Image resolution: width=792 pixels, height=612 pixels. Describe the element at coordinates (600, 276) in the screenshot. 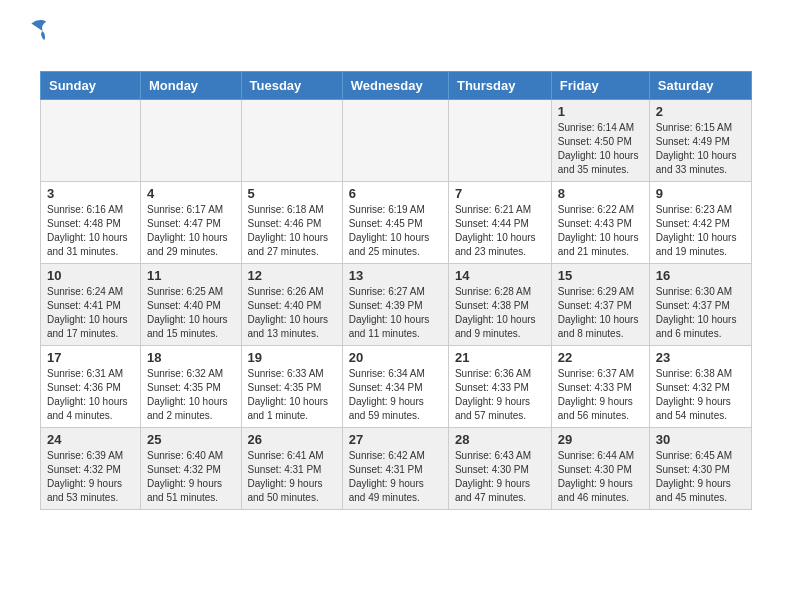

I see `day-number: 15` at that location.